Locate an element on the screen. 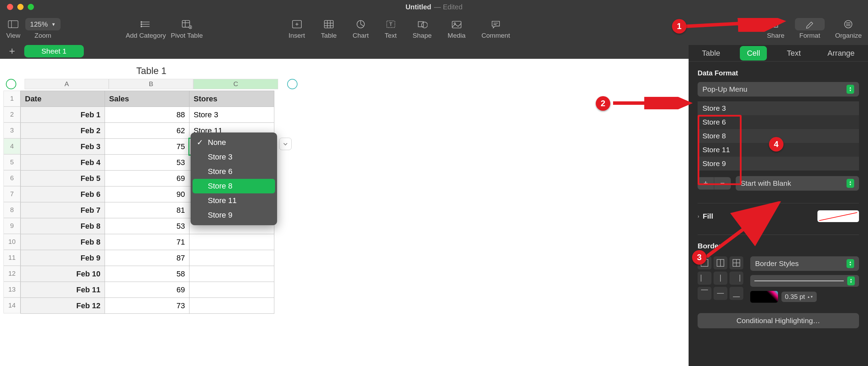 The height and width of the screenshot is (366, 868). row-header: 11 is located at coordinates (12, 258).